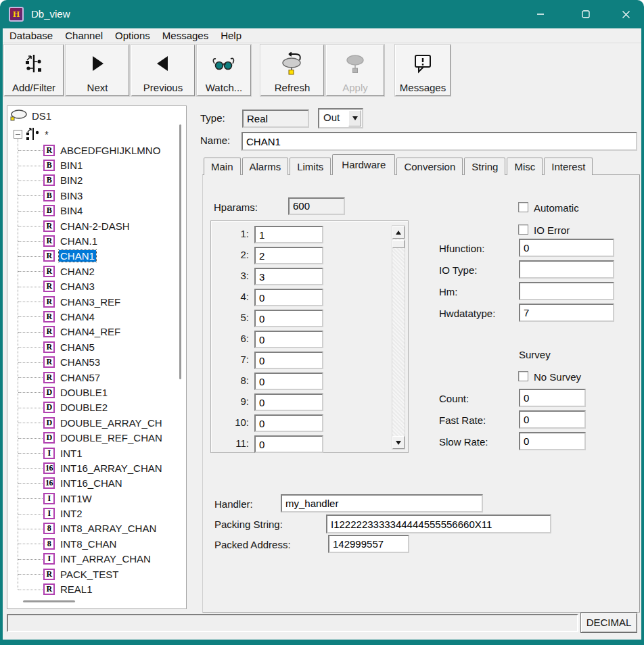  I want to click on slow-rate-input, so click(552, 441).